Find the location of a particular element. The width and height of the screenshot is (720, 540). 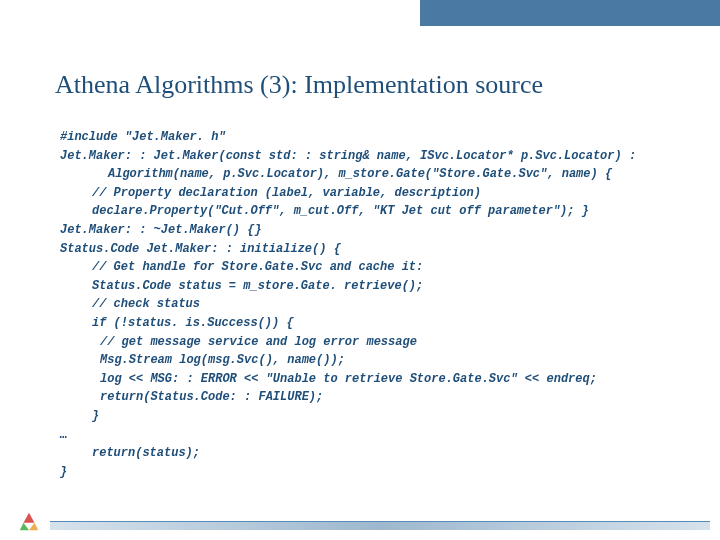

code-line: Status.Code status = m_store.Gate. retri… is located at coordinates (375, 286).